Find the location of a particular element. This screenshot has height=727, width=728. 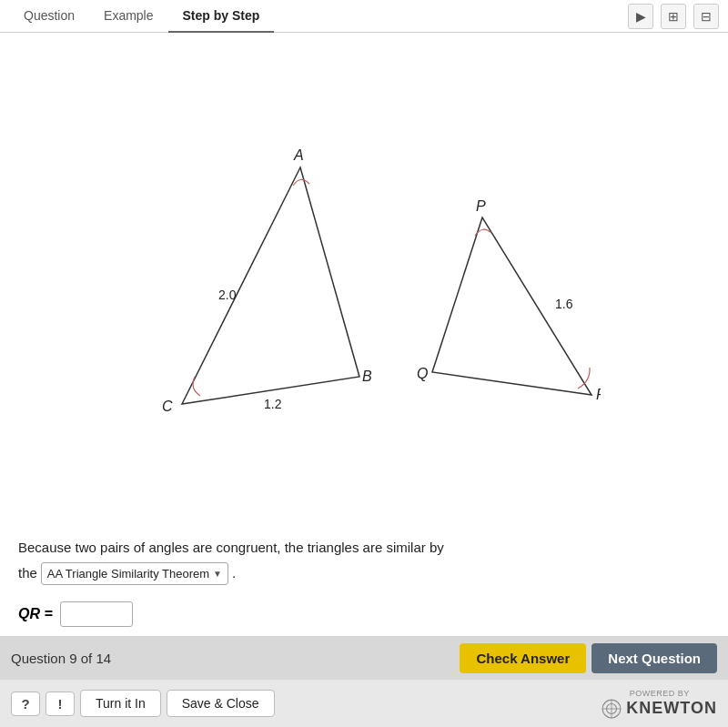

knewton-brand: KNEWTON is located at coordinates (659, 709).